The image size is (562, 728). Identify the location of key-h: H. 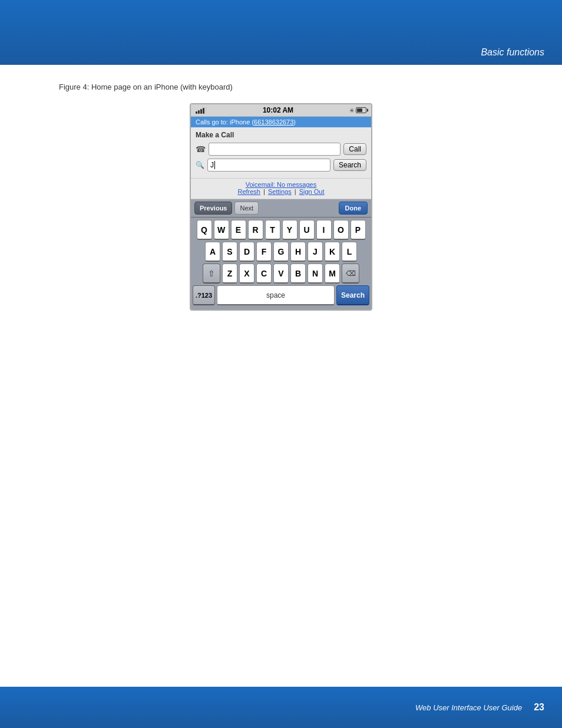
(298, 252).